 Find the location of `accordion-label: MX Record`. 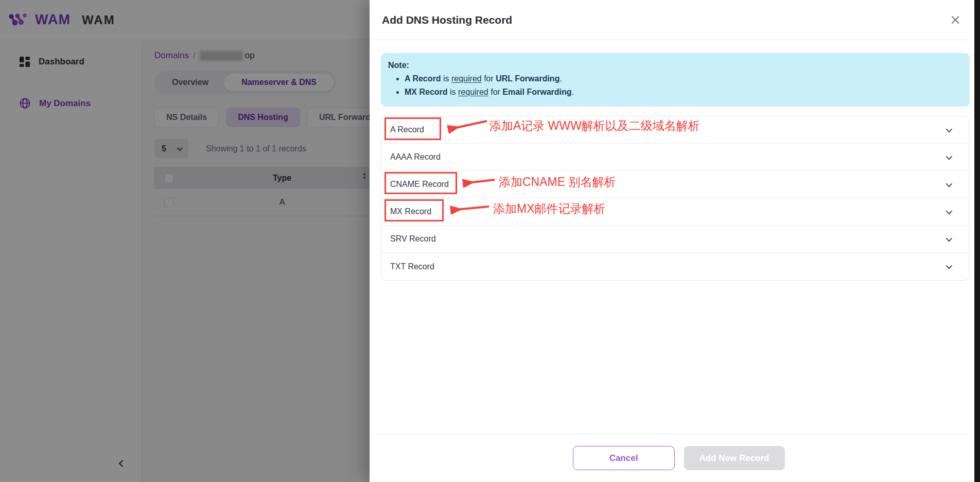

accordion-label: MX Record is located at coordinates (411, 212).